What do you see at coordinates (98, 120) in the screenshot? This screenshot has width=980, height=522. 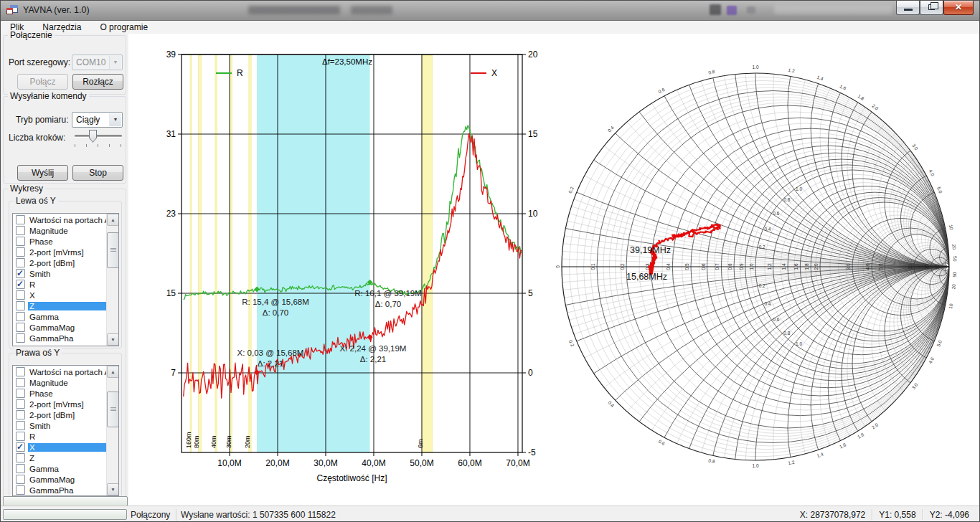 I see `measure-mode-combobox: Ciągły ▼` at bounding box center [98, 120].